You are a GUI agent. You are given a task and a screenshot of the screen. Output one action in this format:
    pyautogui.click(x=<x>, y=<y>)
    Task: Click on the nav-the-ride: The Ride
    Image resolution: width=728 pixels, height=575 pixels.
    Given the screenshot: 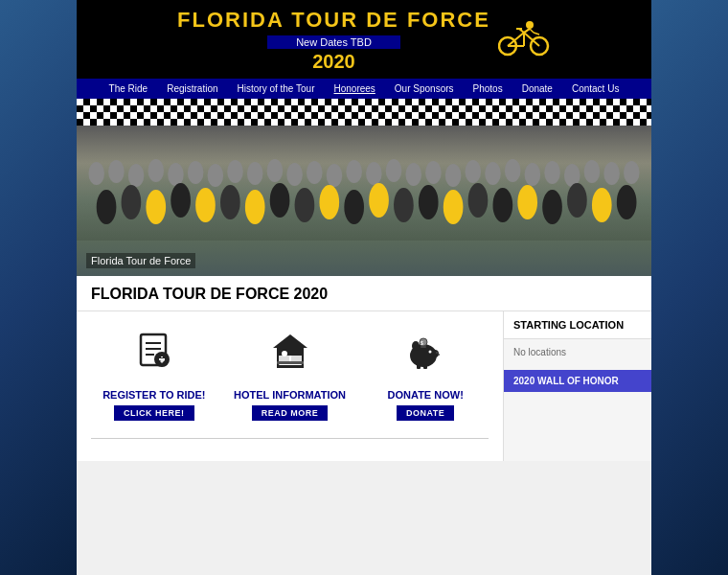 What is the action you would take?
    pyautogui.click(x=128, y=88)
    